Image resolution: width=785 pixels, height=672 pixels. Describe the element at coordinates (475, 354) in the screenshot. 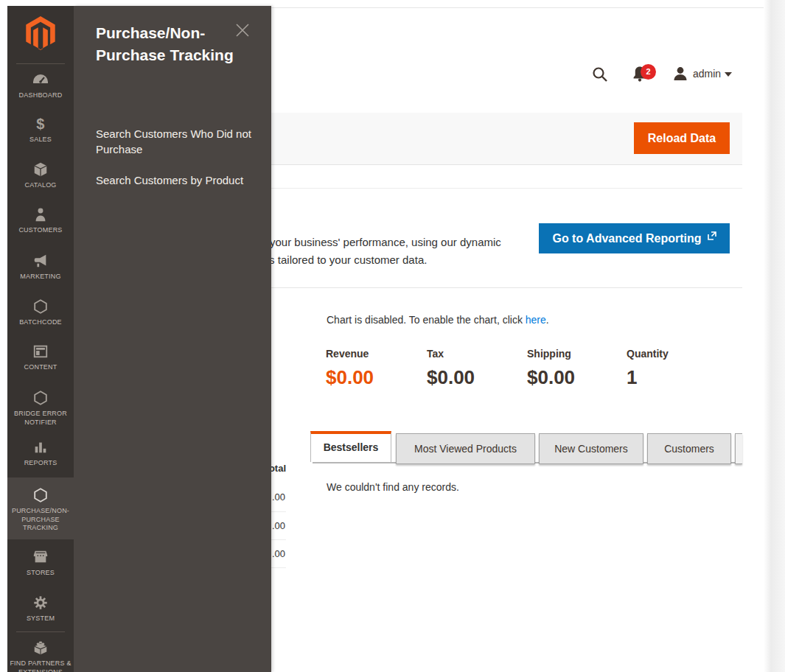

I see `tax-label: Tax` at that location.